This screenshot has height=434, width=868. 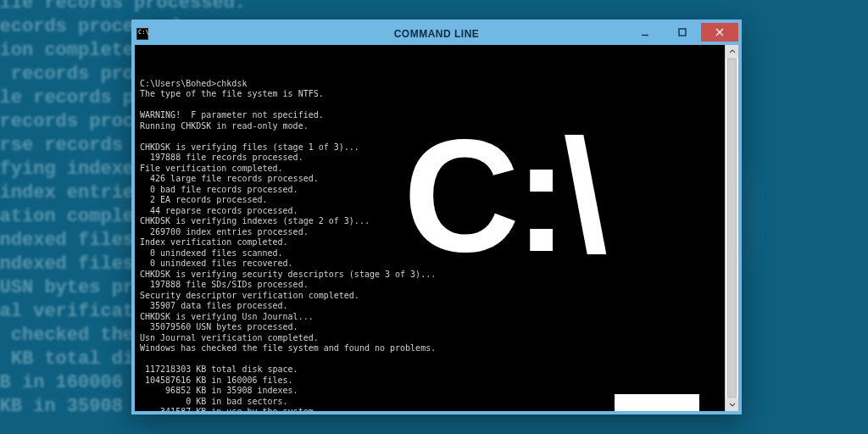 What do you see at coordinates (430, 147) in the screenshot?
I see `console-line: CHKDSK is verifying files (stage 1 of 3)…` at bounding box center [430, 147].